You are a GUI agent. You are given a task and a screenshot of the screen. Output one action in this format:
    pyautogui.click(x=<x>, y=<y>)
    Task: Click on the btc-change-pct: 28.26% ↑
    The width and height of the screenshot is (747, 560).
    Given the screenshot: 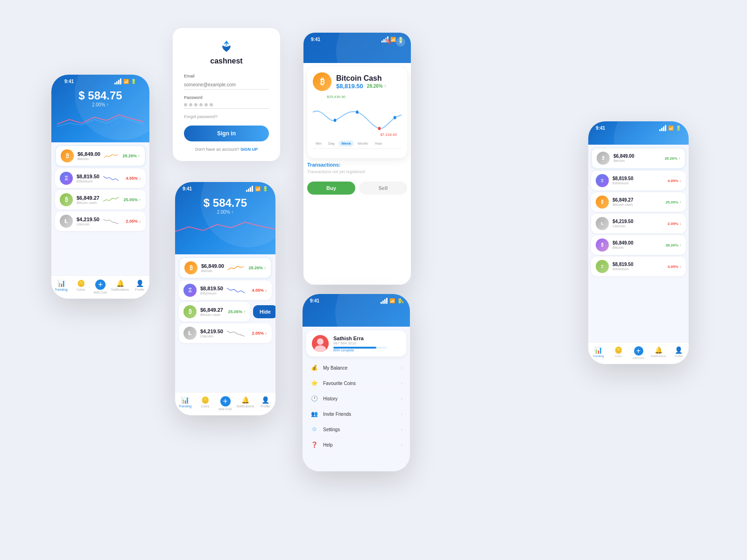 What is the action you would take?
    pyautogui.click(x=377, y=86)
    